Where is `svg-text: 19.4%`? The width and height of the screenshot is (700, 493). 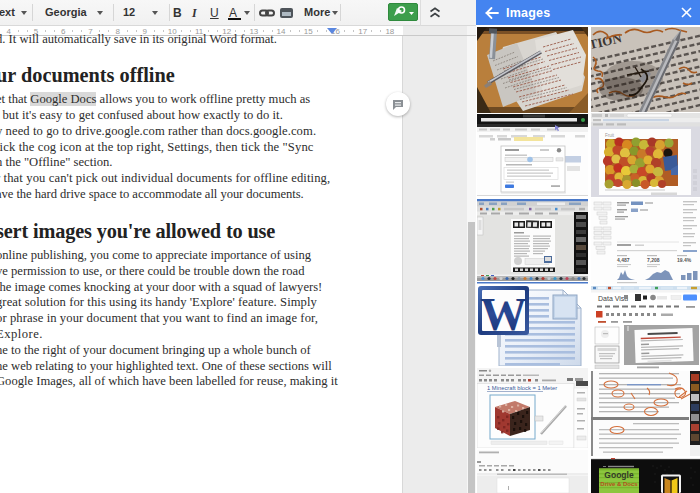
svg-text: 19.4% is located at coordinates (684, 260).